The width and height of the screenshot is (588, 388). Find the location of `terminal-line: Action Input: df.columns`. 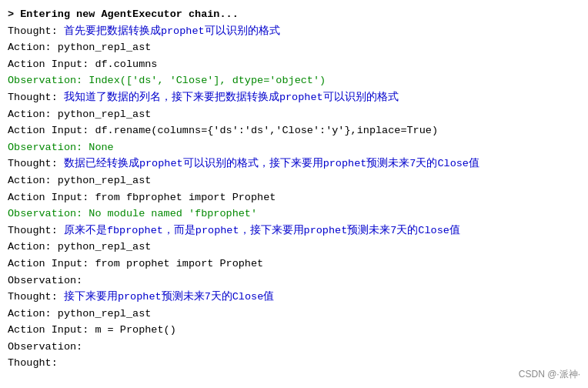

terminal-line: Action Input: df.columns is located at coordinates (294, 65).